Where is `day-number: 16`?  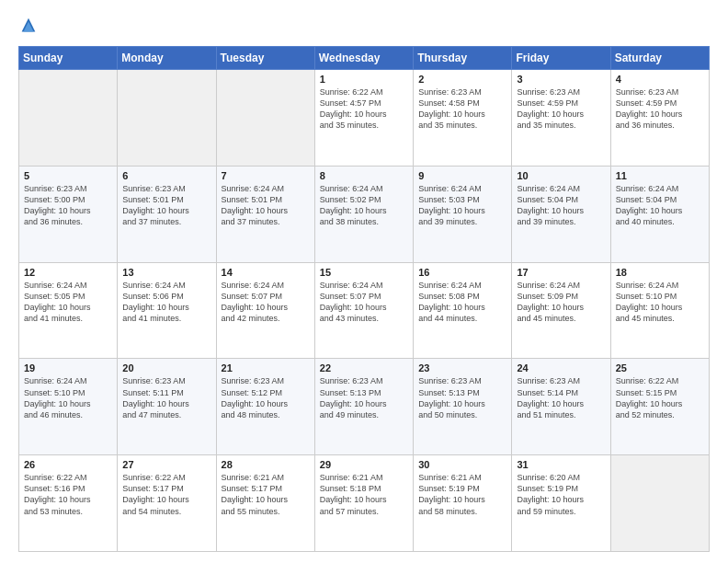 day-number: 16 is located at coordinates (462, 272).